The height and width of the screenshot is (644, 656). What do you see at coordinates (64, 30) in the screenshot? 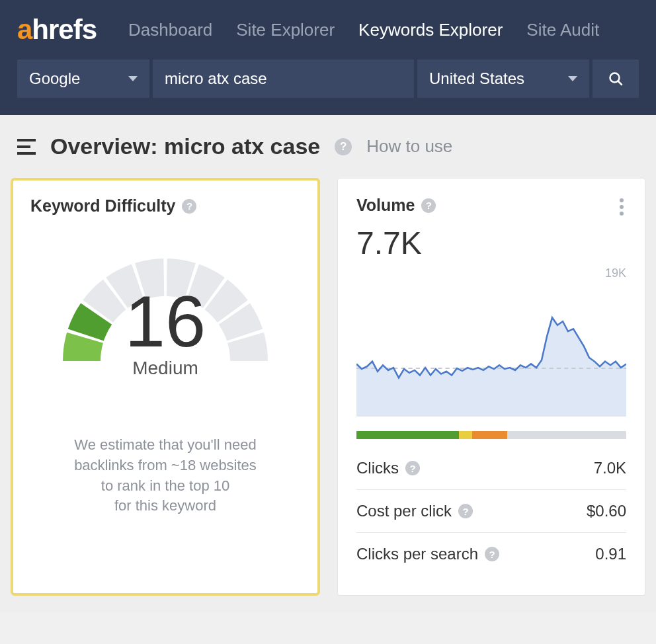
I see `logo-rest: hrefs` at bounding box center [64, 30].